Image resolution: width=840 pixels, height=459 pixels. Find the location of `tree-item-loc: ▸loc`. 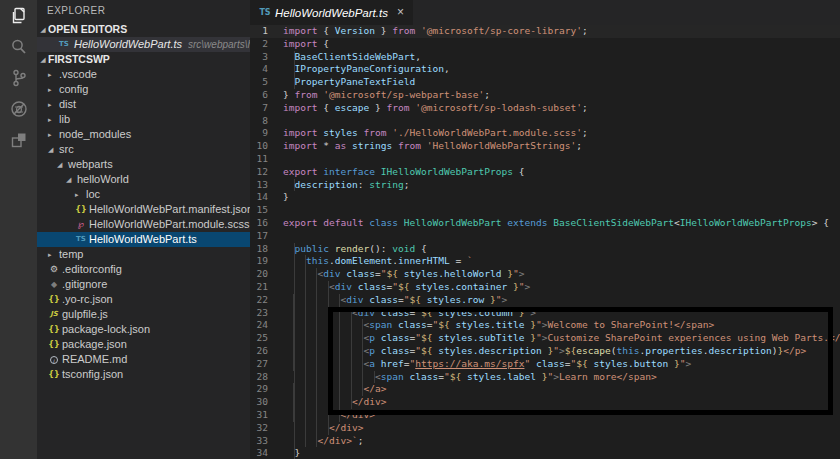

tree-item-loc: ▸loc is located at coordinates (144, 194).